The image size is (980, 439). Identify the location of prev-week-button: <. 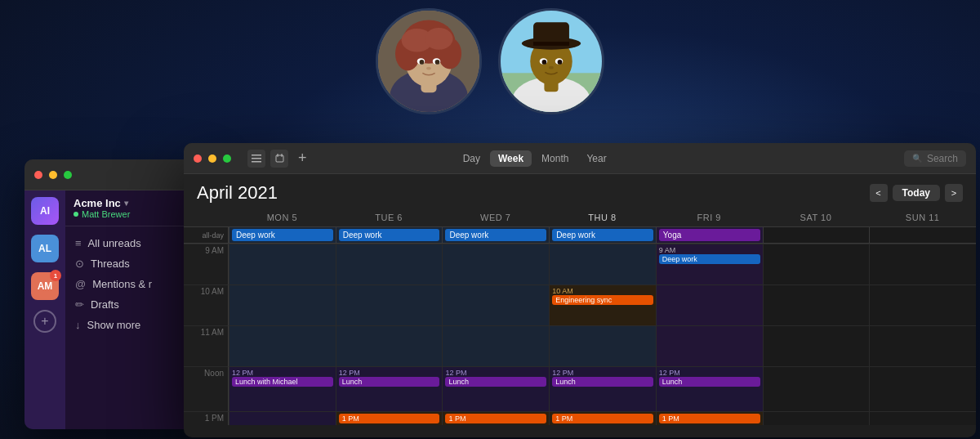
(879, 193).